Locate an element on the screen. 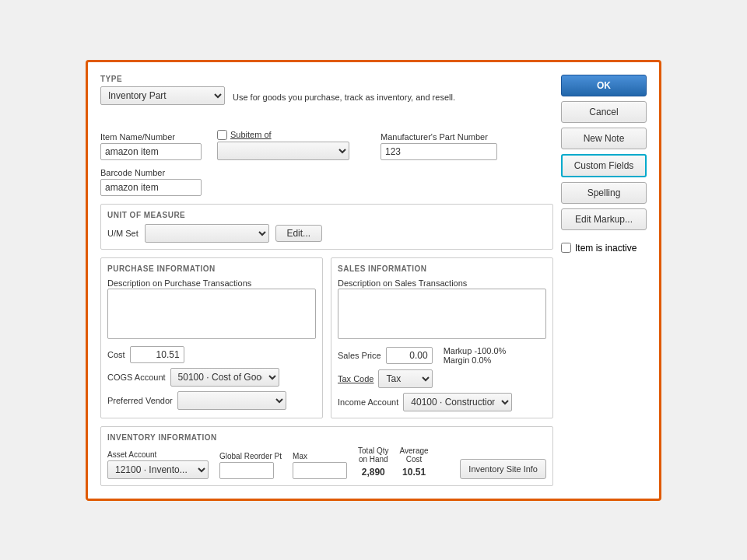  total-qty-label: Total Qtyon Hand is located at coordinates (374, 455).